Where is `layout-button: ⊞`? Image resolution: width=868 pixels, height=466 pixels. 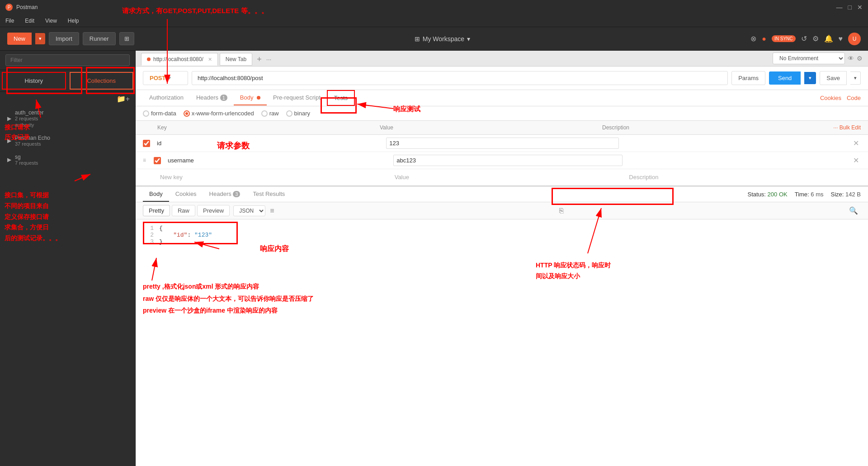
layout-button: ⊞ is located at coordinates (127, 39).